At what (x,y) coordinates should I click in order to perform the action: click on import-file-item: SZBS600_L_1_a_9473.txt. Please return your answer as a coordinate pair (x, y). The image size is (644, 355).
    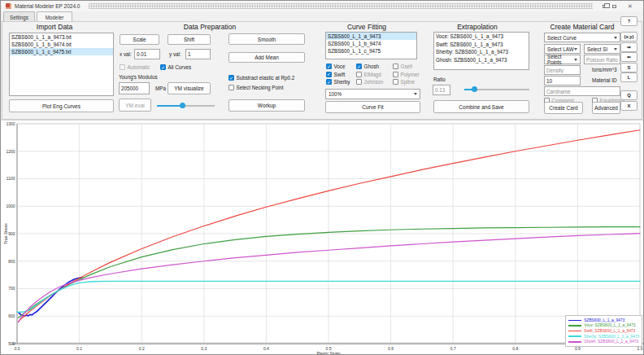
    Looking at the image, I should click on (62, 37).